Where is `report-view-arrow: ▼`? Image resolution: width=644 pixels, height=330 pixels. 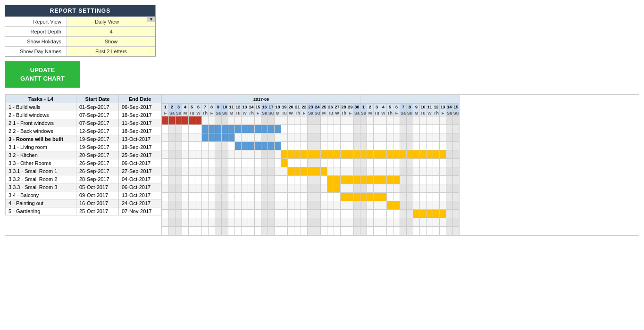
report-view-arrow: ▼ is located at coordinates (151, 19).